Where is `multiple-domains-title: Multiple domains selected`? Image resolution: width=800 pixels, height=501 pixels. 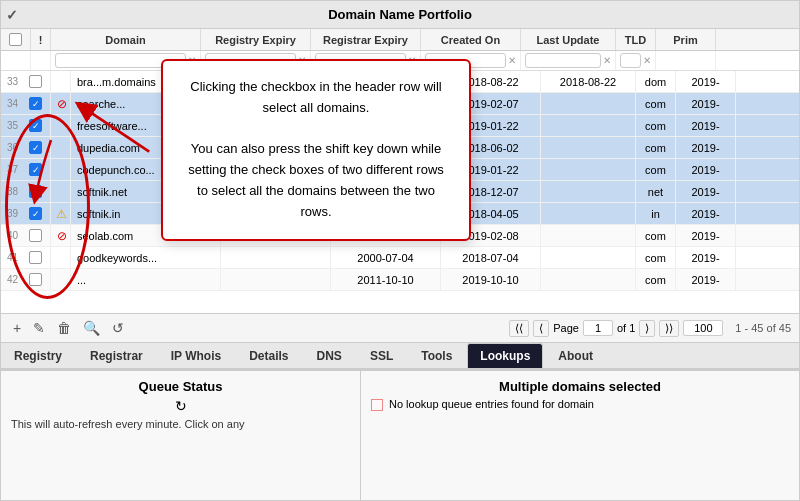
multiple-domains-title: Multiple domains selected is located at coordinates (580, 386).